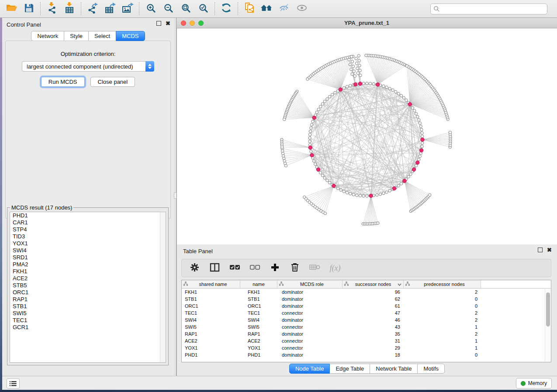 The height and width of the screenshot is (392, 557). Describe the element at coordinates (366, 341) in the screenshot. I see `table-row: ACE2ACE2connector311` at that location.